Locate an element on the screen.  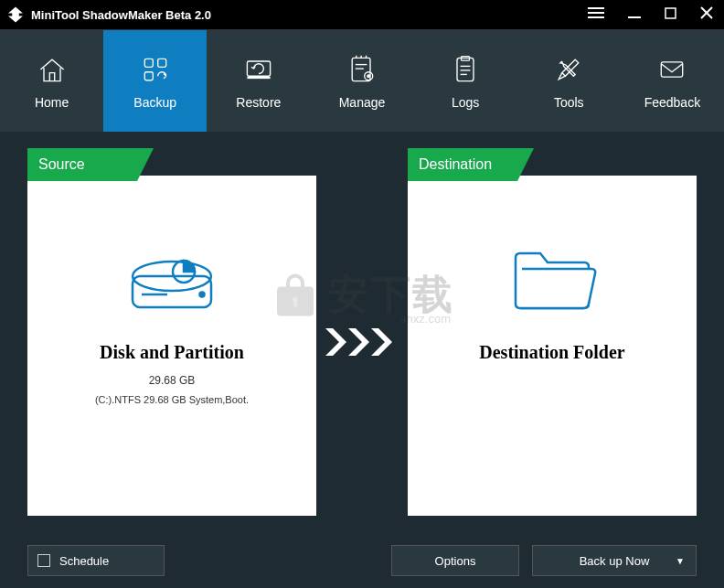
tab-feedback: Feedback is located at coordinates (673, 80).